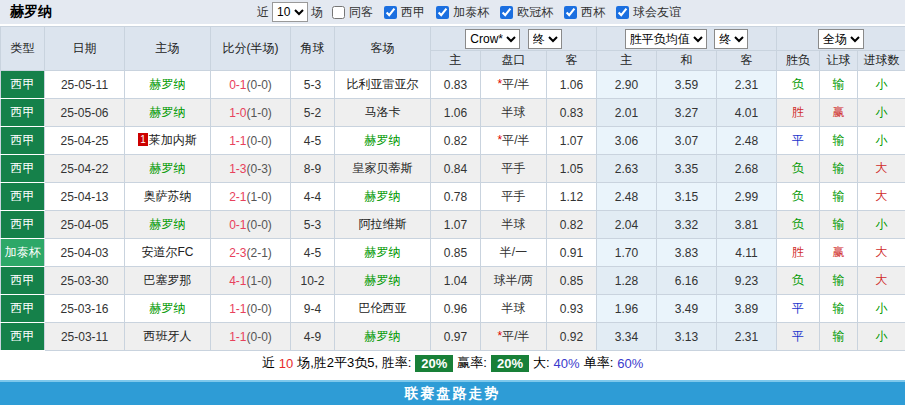  I want to click on filter-bar: 赫罗纳 近 10 场 同客 西甲 加泰杯 欧冠杯 西杯 球会友谊, so click(452, 13).